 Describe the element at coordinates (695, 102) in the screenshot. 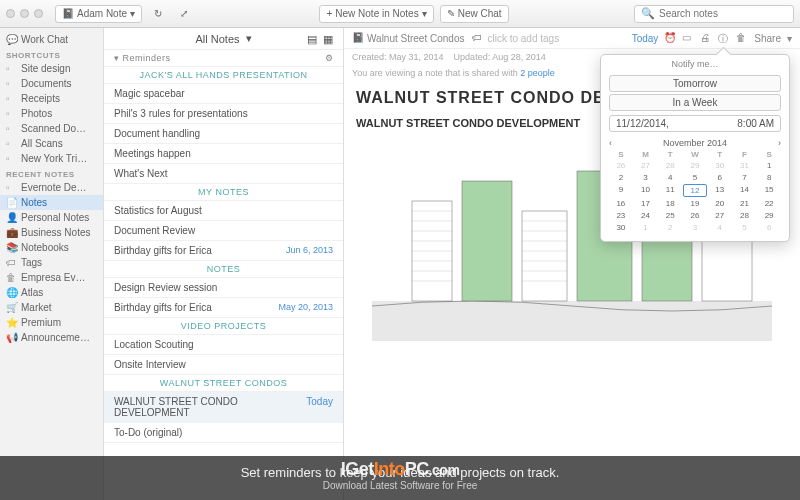

I see `notify-in-a-week-button: In a Week` at that location.